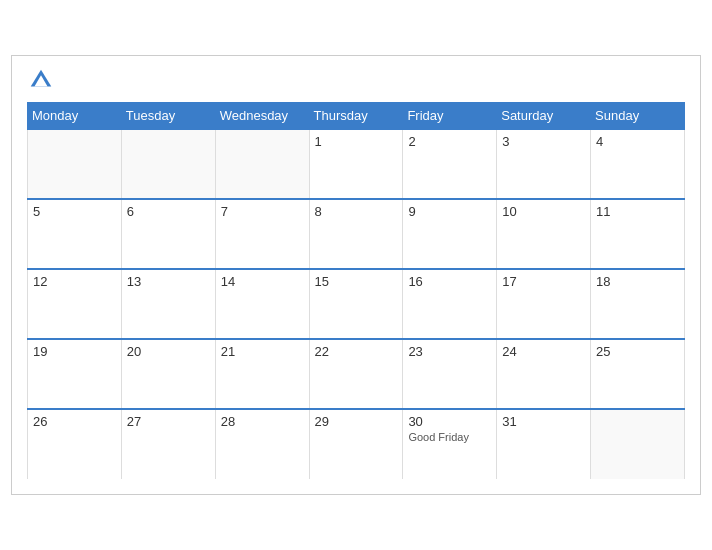 Image resolution: width=712 pixels, height=550 pixels. What do you see at coordinates (450, 116) in the screenshot?
I see `weekday-header-cell: Friday` at bounding box center [450, 116].